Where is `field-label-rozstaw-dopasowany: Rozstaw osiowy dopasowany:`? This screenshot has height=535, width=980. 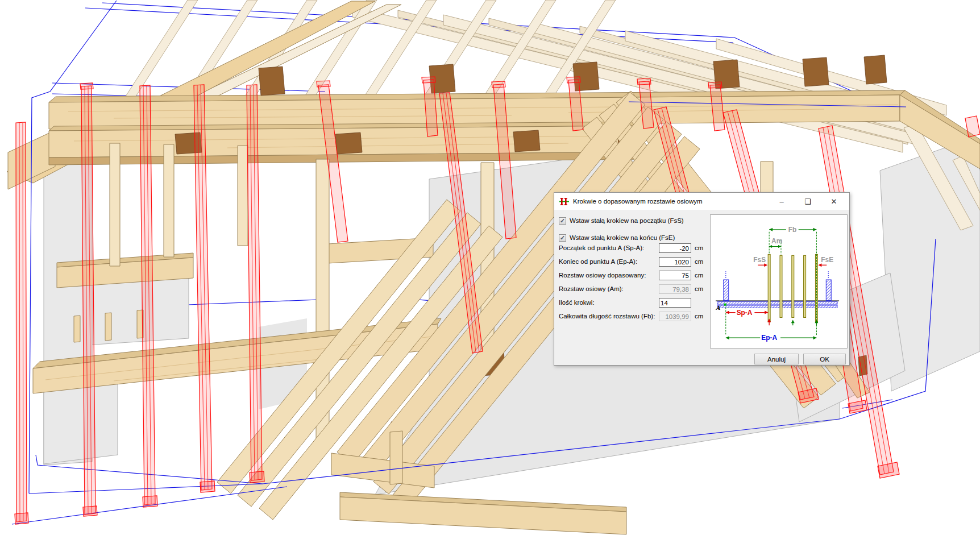
field-label-rozstaw-dopasowany: Rozstaw osiowy dopasowany: is located at coordinates (603, 275).